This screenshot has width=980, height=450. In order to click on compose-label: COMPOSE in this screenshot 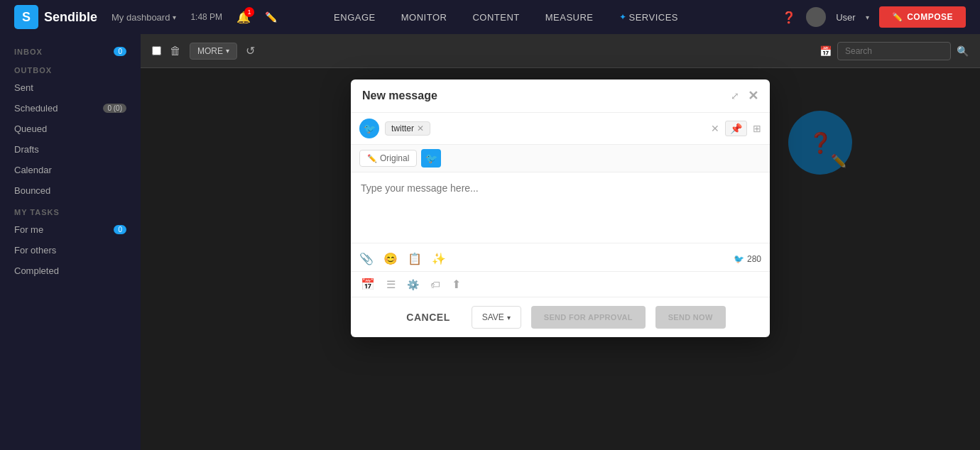, I will do `click(930, 17)`.